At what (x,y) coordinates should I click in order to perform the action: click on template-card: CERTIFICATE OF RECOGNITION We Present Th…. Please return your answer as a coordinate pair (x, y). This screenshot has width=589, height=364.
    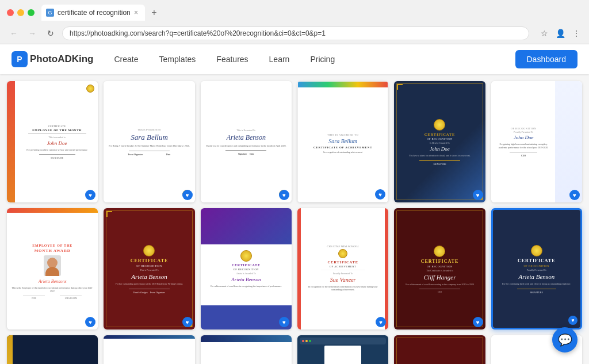
    Looking at the image, I should click on (439, 350).